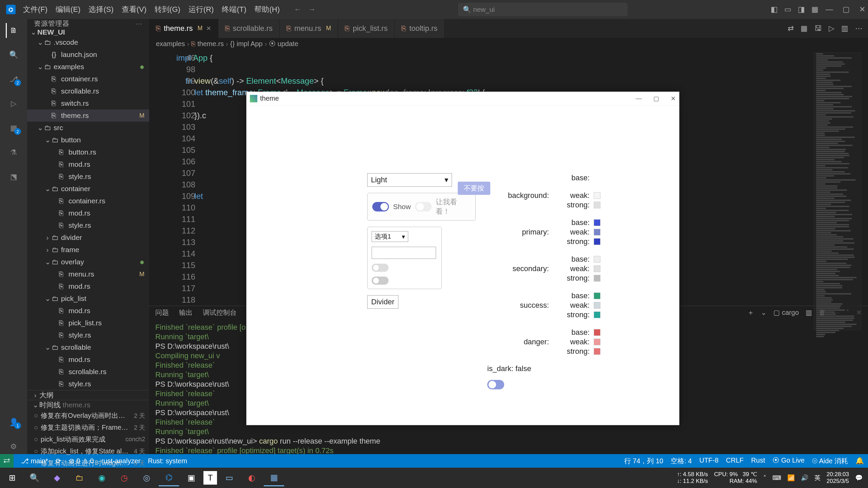 The image size is (868, 488). What do you see at coordinates (88, 347) in the screenshot?
I see `folder-scrollable: 🗀scrollable` at bounding box center [88, 347].